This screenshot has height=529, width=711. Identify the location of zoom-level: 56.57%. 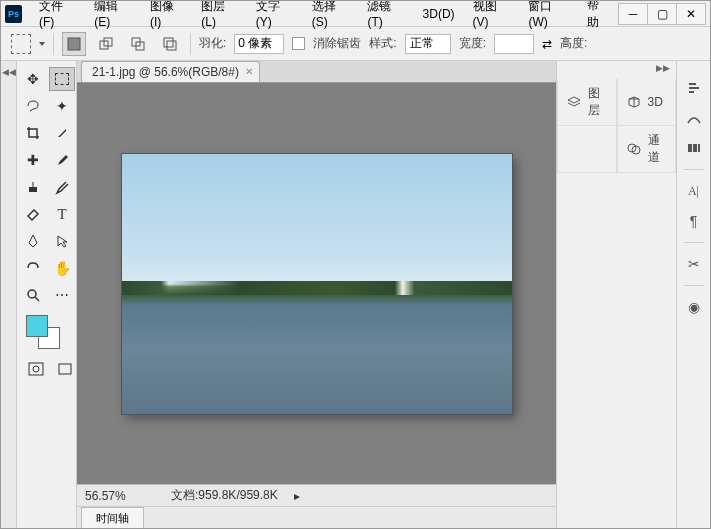
(120, 496).